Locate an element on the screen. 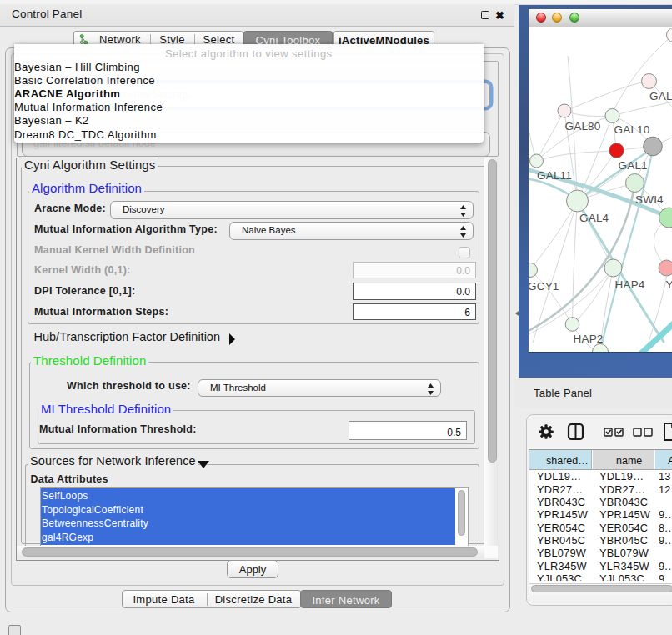 The width and height of the screenshot is (672, 635). svg-text: GAL80 is located at coordinates (584, 127).